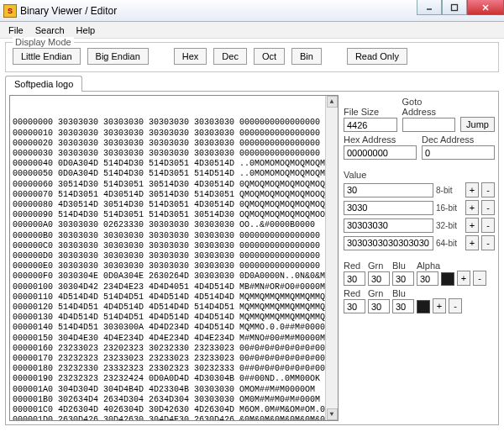 This screenshot has width=504, height=437. I want to click on little-endian-button: Little Endian, so click(47, 56).